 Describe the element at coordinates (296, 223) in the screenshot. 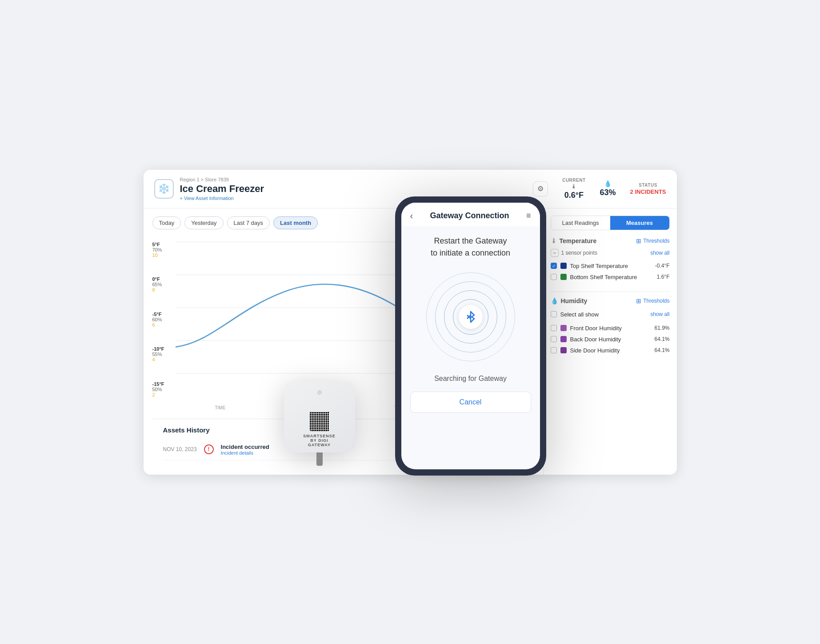

I see `lastmonth-filter-button: Last month` at that location.